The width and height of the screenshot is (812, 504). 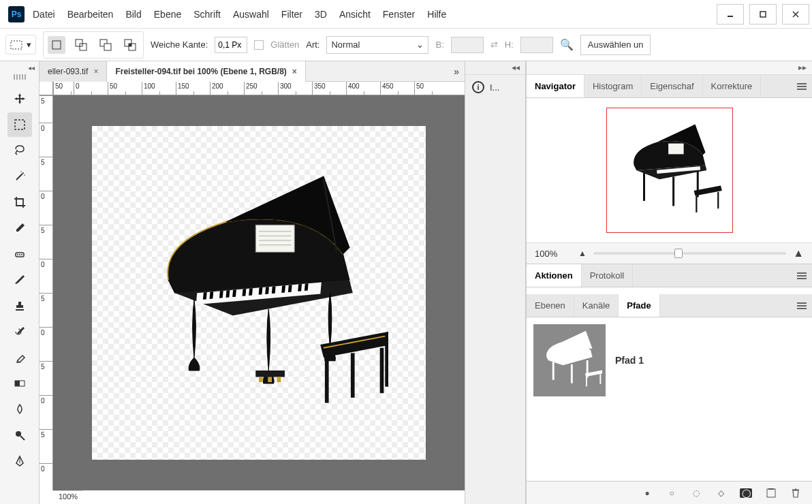 What do you see at coordinates (252, 72) in the screenshot?
I see `document-tabs: eller-093.tif × Freisteller-094.tif bei …` at bounding box center [252, 72].